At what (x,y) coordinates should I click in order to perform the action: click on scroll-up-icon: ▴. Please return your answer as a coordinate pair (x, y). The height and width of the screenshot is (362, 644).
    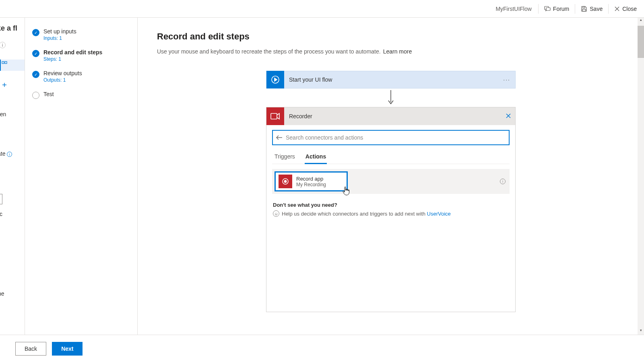
    Looking at the image, I should click on (641, 21).